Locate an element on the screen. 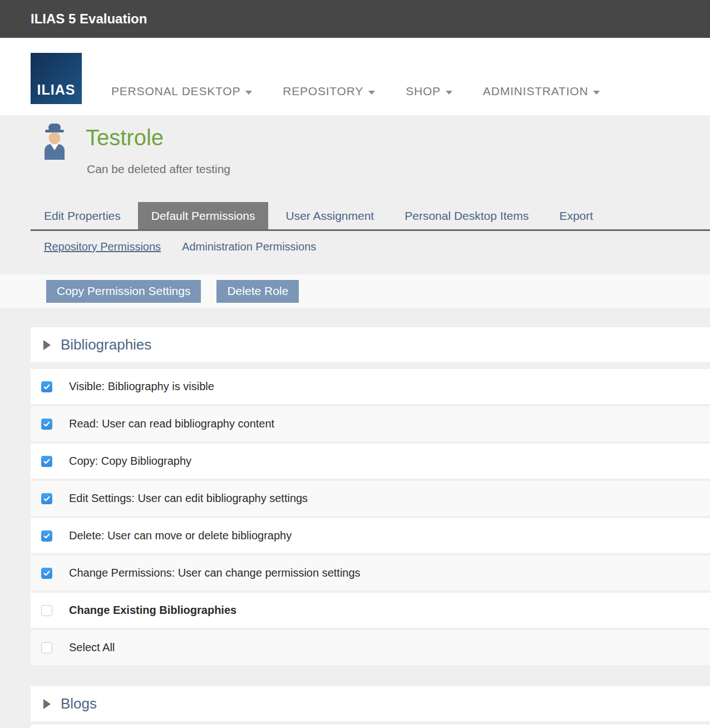 Image resolution: width=710 pixels, height=728 pixels. permission-label: Visible: Bibliography is visible is located at coordinates (141, 386).